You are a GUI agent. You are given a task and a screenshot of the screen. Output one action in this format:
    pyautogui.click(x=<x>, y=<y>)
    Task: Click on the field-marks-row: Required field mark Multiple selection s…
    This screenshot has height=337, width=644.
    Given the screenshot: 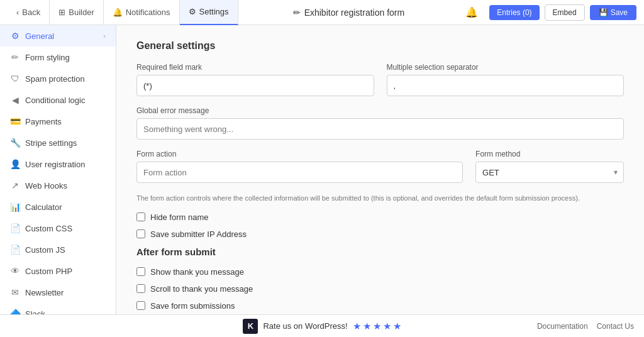 What is the action you would take?
    pyautogui.click(x=380, y=79)
    